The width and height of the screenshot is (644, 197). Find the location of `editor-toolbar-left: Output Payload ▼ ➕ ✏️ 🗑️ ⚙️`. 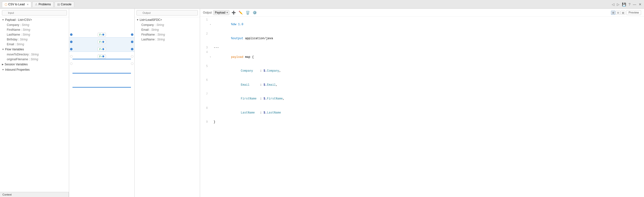

editor-toolbar-left: Output Payload ▼ ➕ ✏️ 🗑️ ⚙️ is located at coordinates (230, 12).